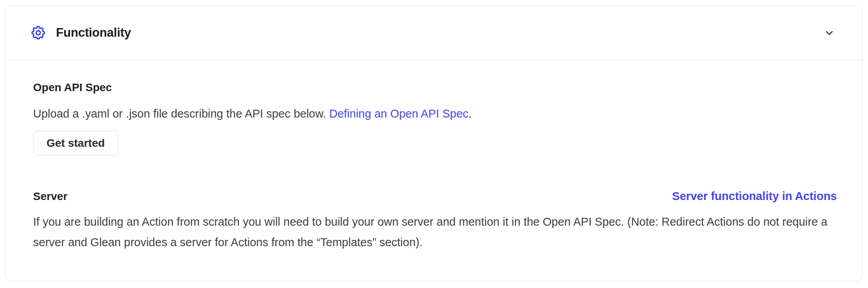 This screenshot has height=288, width=868. I want to click on gear-icon, so click(38, 33).